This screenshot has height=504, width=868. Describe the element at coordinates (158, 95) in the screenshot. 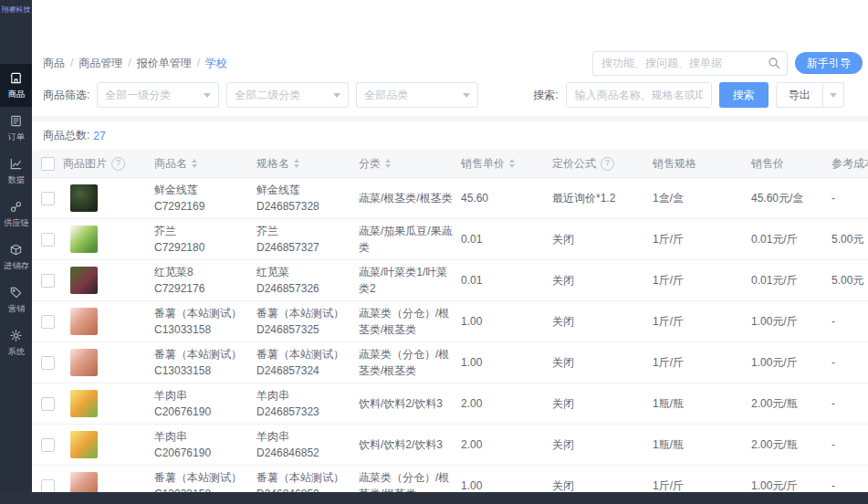

I see `category-level1-select: 全部一级分类` at that location.